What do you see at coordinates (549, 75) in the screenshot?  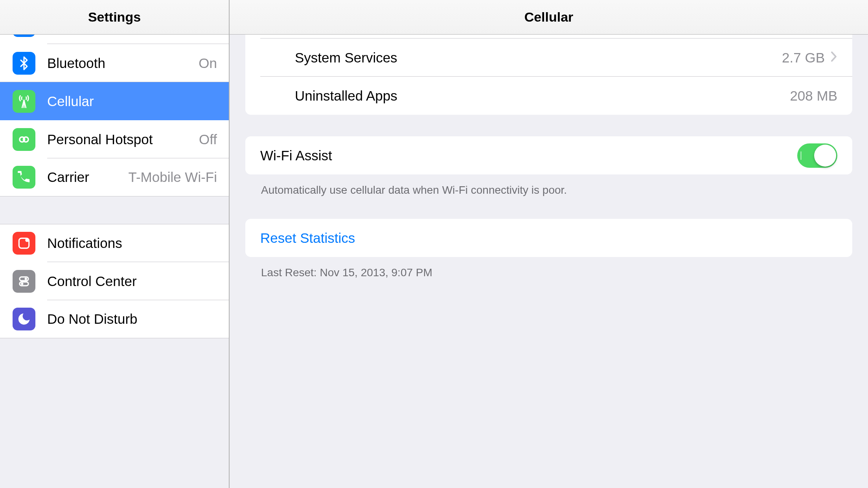 I see `usage-card: 1.6 MB System Services 2.7 GB` at bounding box center [549, 75].